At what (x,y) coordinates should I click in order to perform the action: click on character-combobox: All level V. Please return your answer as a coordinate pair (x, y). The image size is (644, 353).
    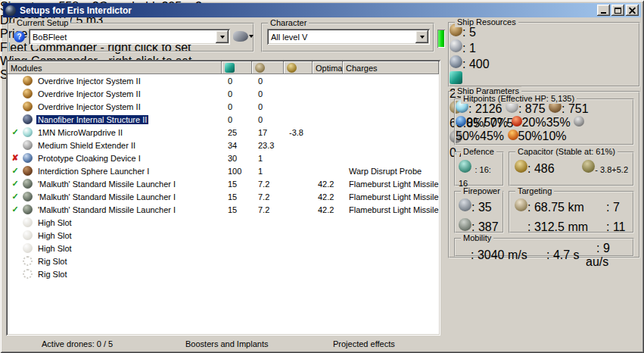
    Looking at the image, I should click on (348, 36).